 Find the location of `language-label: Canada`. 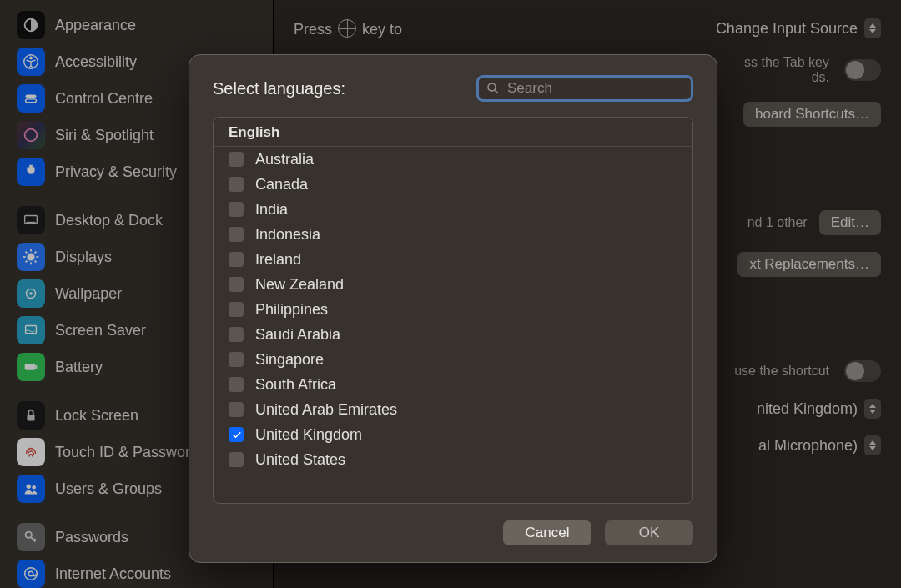

language-label: Canada is located at coordinates (282, 185).